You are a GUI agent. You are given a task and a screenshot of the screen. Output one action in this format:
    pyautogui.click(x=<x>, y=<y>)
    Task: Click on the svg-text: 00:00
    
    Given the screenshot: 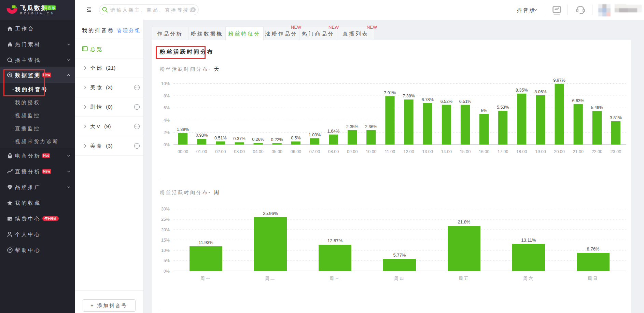 What is the action you would take?
    pyautogui.click(x=183, y=152)
    